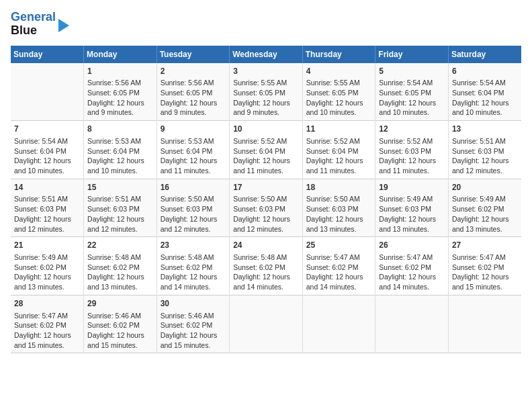  What do you see at coordinates (339, 129) in the screenshot?
I see `day-number: 11` at bounding box center [339, 129].